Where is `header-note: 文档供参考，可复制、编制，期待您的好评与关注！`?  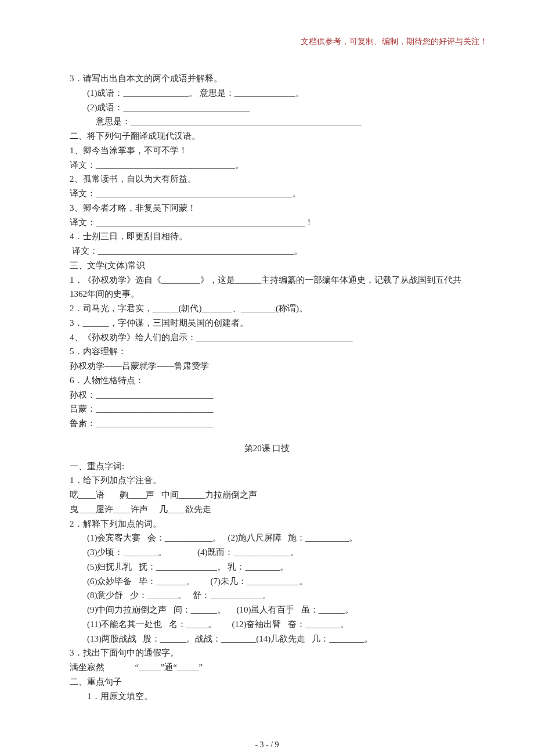 header-note: 文档供参考，可复制、编制，期待您的好评与关注！ is located at coordinates (279, 42).